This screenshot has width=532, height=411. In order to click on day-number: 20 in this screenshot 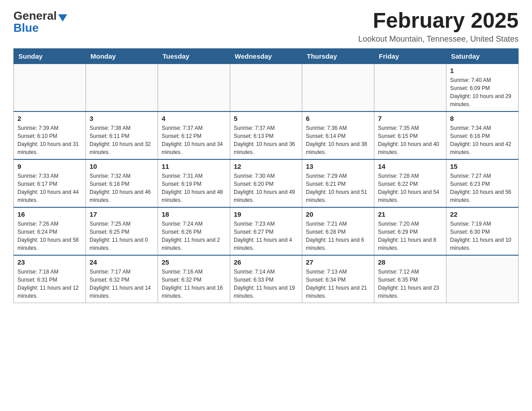, I will do `click(338, 214)`.